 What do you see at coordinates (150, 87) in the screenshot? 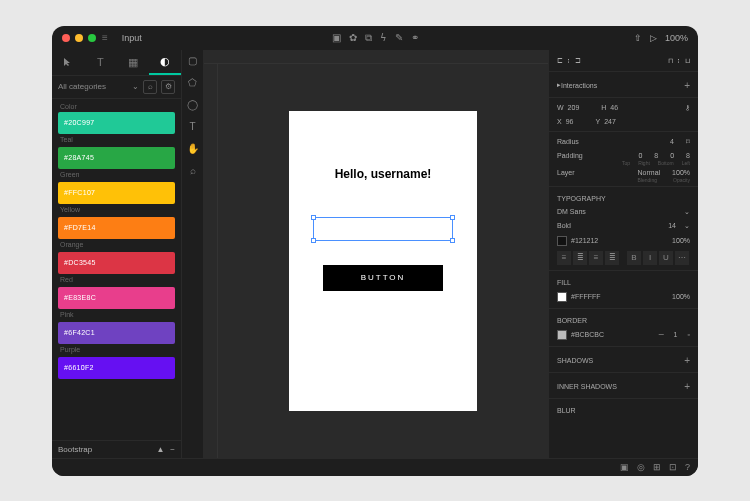
I see `search-icon: ⌕` at bounding box center [150, 87].